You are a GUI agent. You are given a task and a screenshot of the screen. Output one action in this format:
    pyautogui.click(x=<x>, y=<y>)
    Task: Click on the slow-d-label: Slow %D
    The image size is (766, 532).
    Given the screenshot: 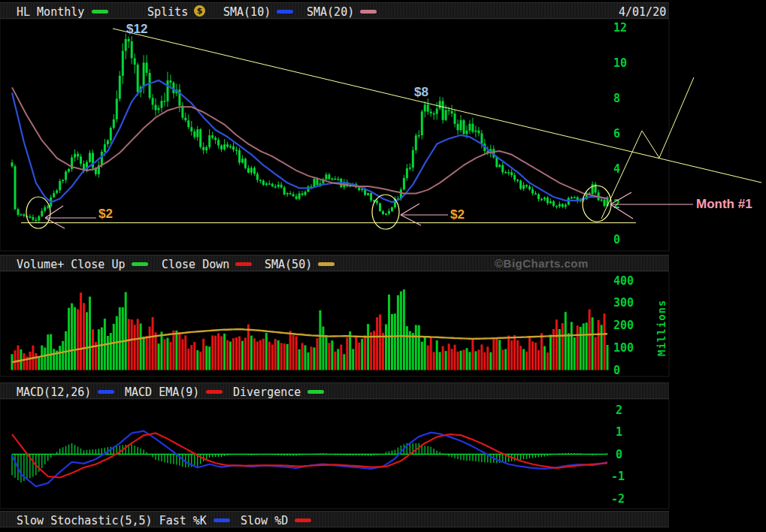 What is the action you would take?
    pyautogui.click(x=265, y=521)
    